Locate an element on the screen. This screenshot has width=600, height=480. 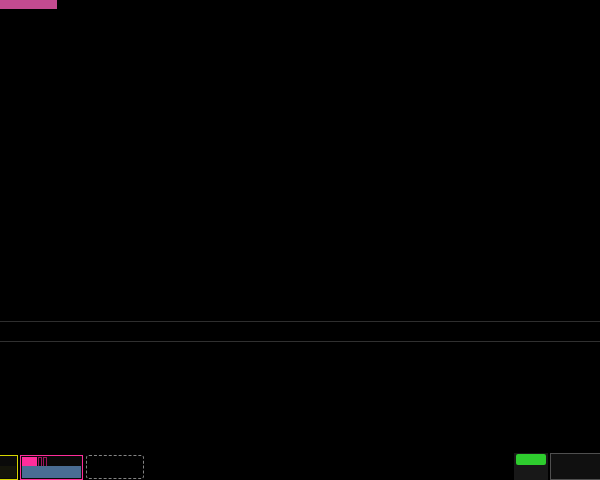
divider is located at coordinates (300, 342).